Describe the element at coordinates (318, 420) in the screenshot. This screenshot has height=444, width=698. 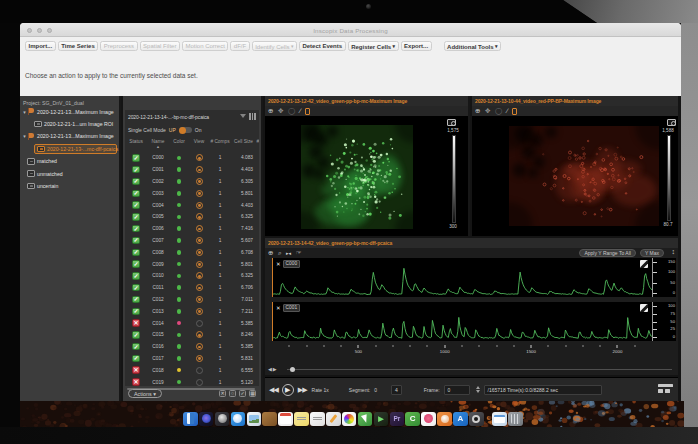
I see `dock-icon-textedit` at that location.